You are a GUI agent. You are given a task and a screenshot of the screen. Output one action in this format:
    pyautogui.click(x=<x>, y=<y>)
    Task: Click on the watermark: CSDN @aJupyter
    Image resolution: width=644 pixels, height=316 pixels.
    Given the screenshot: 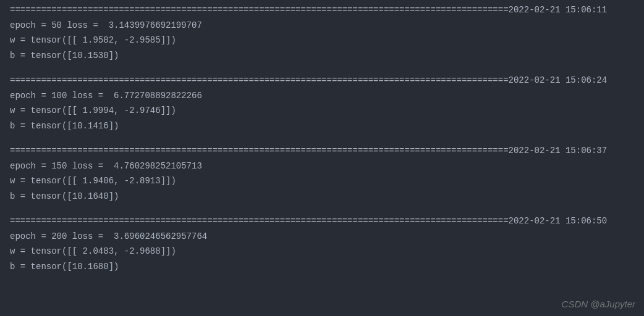 What is the action you would take?
    pyautogui.click(x=598, y=304)
    